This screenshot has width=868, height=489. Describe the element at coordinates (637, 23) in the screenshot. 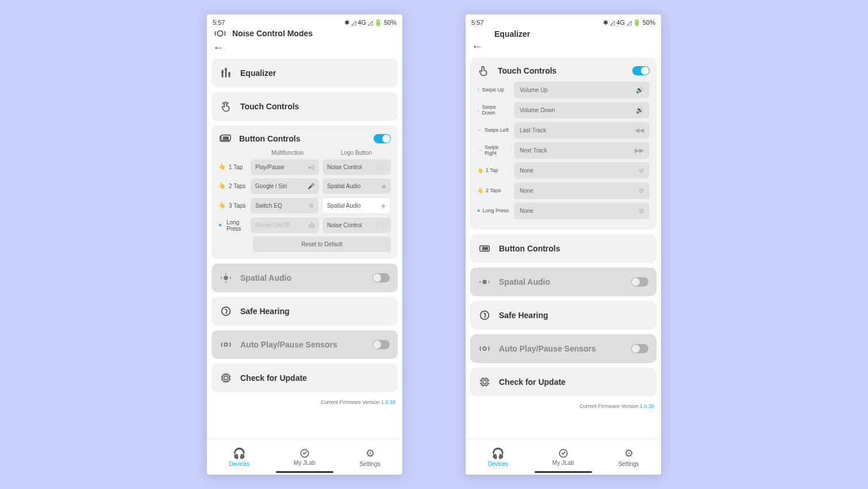

I see `battery-icon: 🔋` at that location.